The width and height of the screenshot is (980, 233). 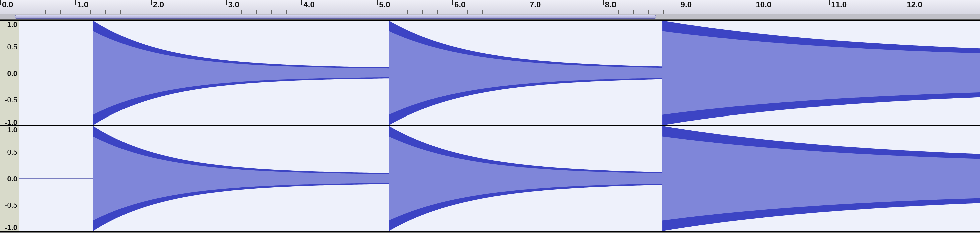 I want to click on timeline-tick-label: 10.0, so click(x=764, y=5).